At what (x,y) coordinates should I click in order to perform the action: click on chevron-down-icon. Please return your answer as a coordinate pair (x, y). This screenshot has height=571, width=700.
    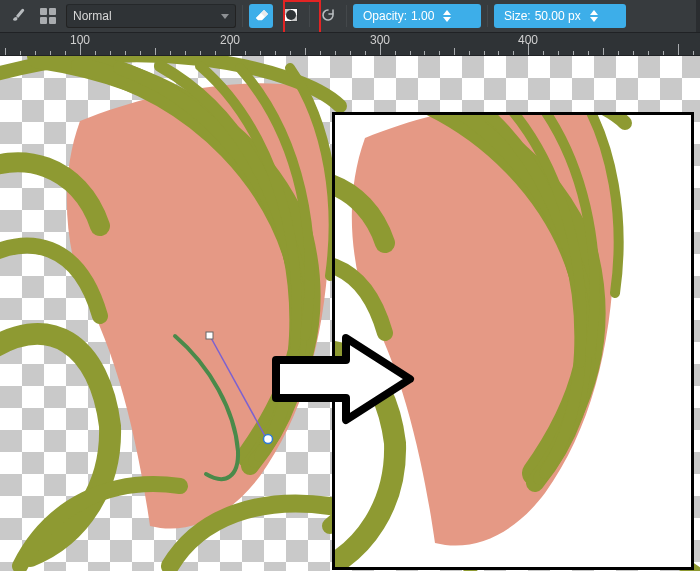
    Looking at the image, I should click on (225, 16).